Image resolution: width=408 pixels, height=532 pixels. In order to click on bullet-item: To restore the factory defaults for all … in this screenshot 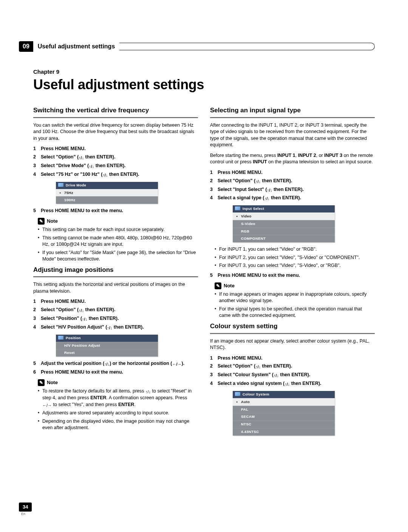, I will do `click(118, 398)`.